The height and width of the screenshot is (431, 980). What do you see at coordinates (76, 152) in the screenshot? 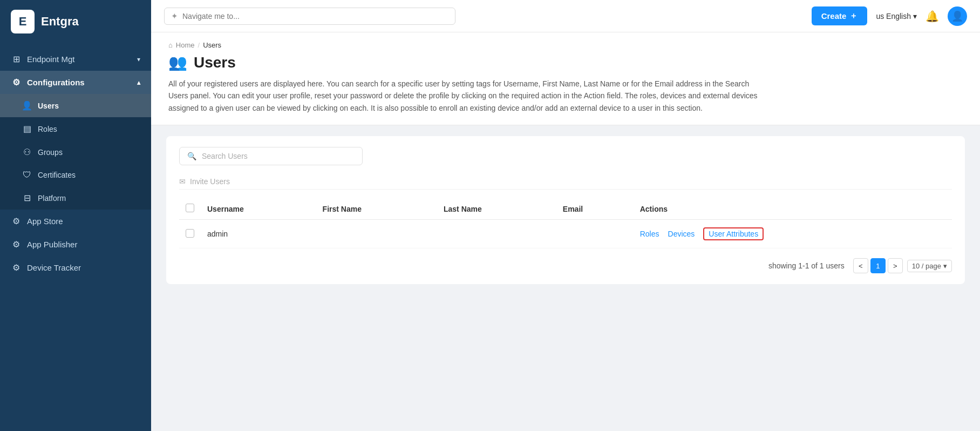
I see `configurations-submenu: 👤 Users ▤ Roles ⚇ Groups 🛡 Certificates …` at bounding box center [76, 152].